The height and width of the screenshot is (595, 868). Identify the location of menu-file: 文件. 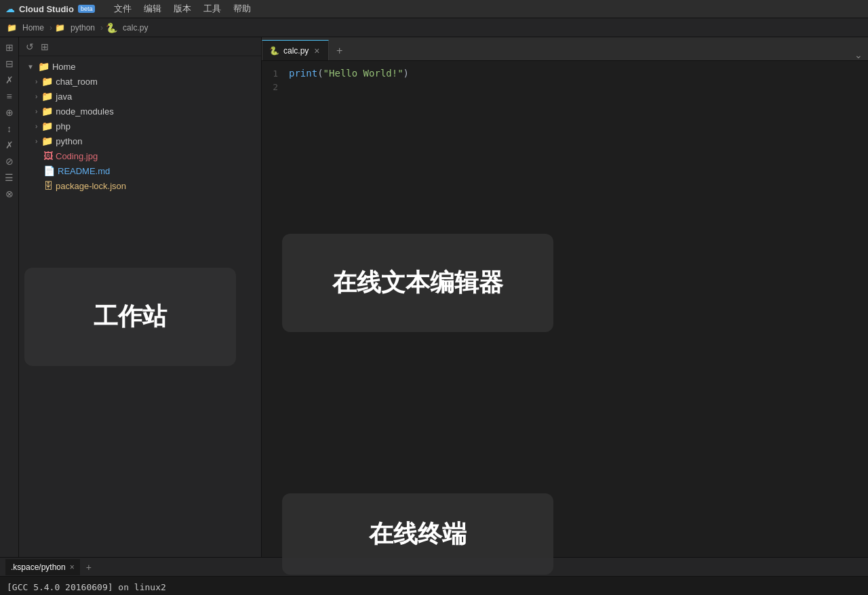
(123, 9).